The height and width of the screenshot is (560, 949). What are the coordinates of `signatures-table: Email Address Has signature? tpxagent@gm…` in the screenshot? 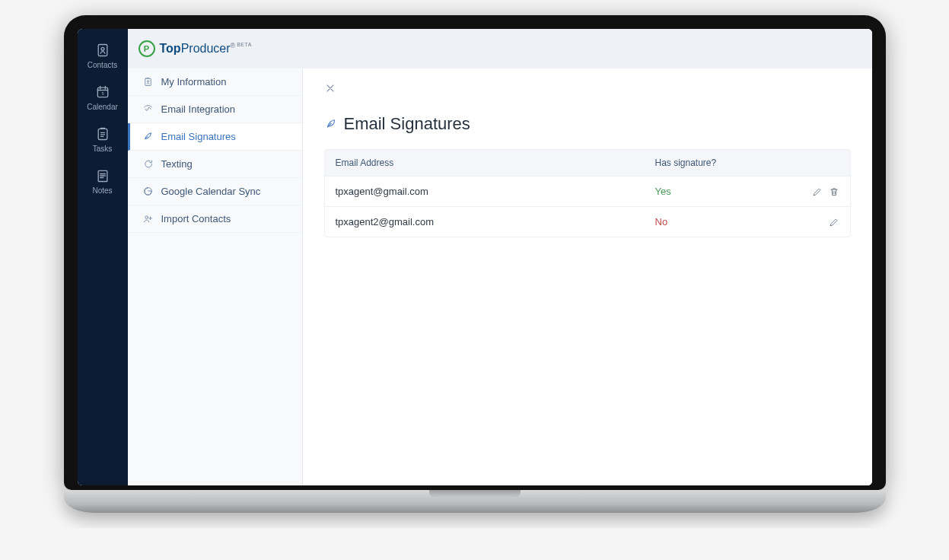 It's located at (588, 193).